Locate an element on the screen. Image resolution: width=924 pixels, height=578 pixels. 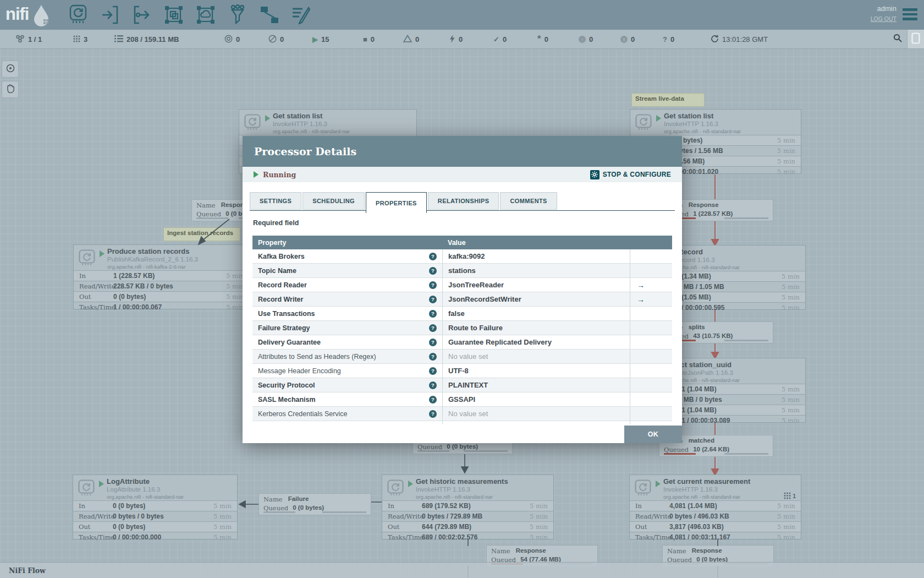
tab-settings: SETTINGS is located at coordinates (276, 201).